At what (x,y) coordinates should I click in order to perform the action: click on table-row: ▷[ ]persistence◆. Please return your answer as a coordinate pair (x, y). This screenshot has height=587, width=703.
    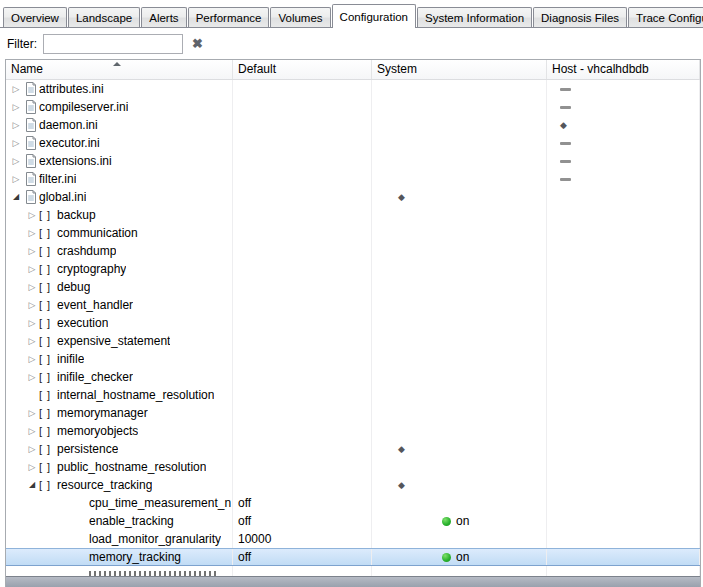
    Looking at the image, I should click on (353, 449).